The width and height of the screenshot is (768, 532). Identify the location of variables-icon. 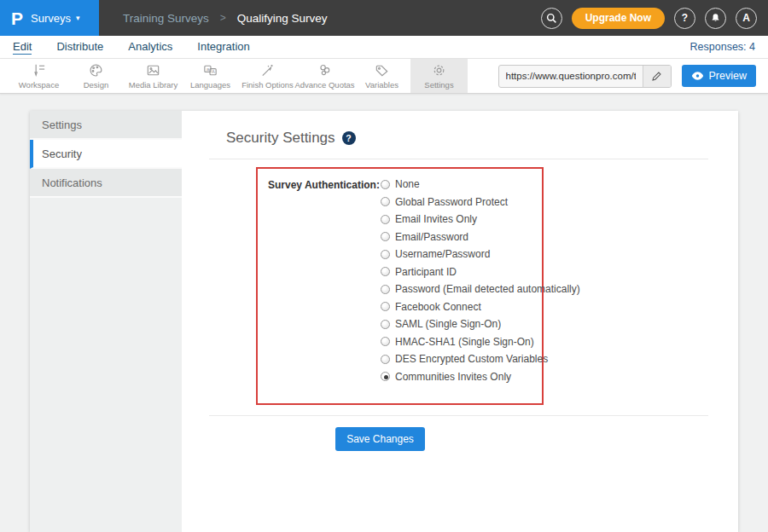
(382, 70).